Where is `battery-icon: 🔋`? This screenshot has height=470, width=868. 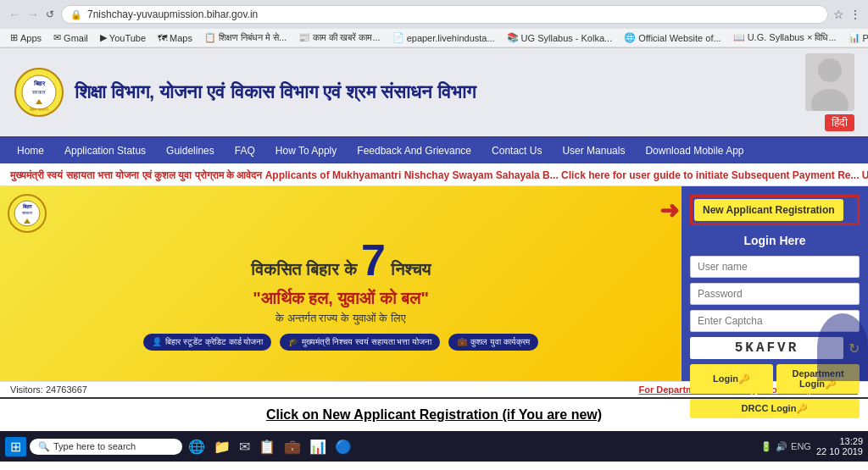 battery-icon: 🔋 is located at coordinates (766, 447).